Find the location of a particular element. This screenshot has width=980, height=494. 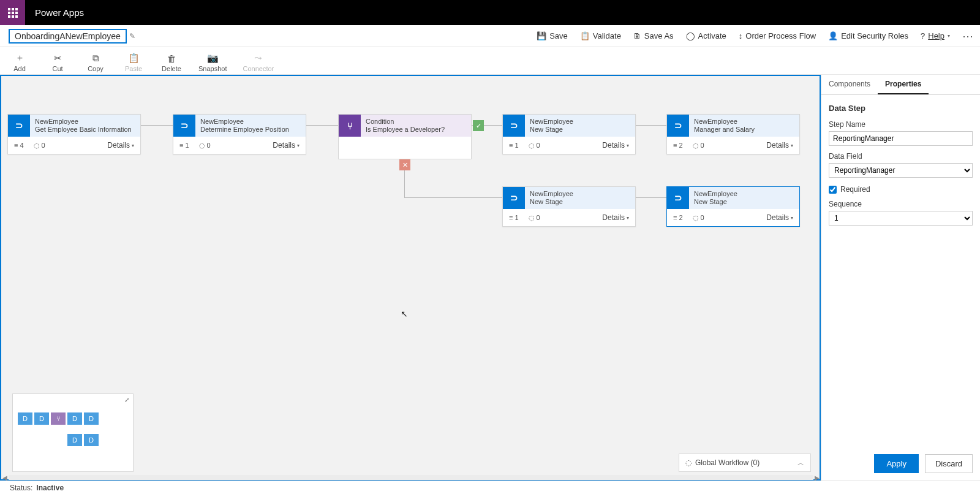

step-name-input is located at coordinates (900, 139).